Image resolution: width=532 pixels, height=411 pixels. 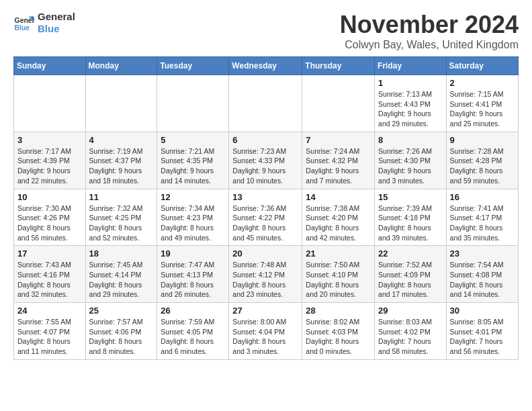 I want to click on day-number: 18, so click(x=122, y=254).